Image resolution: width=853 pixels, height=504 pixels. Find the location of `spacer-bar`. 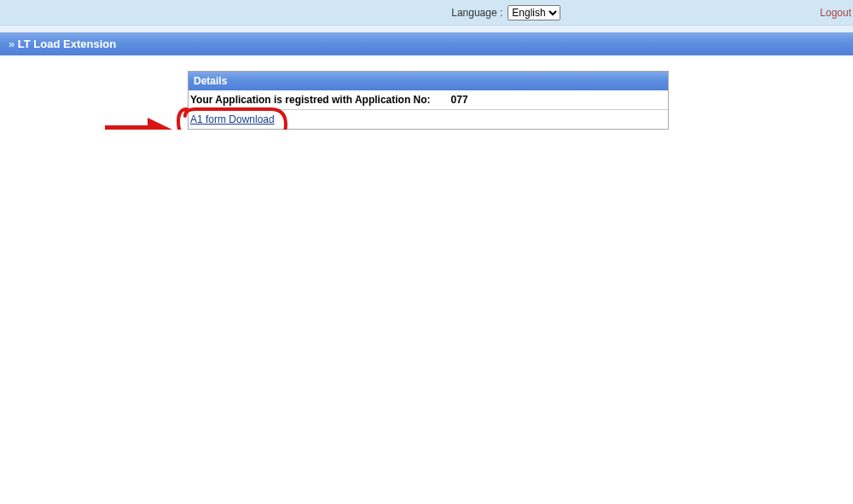

spacer-bar is located at coordinates (426, 29).